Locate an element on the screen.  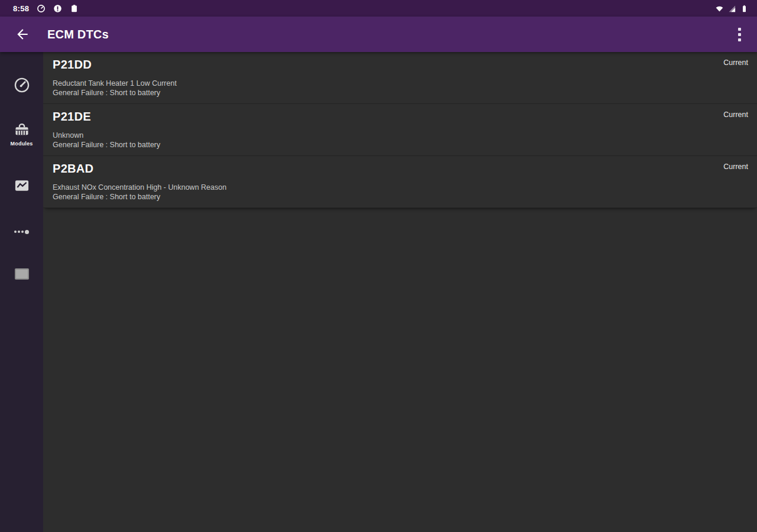
square-icon is located at coordinates (22, 274).